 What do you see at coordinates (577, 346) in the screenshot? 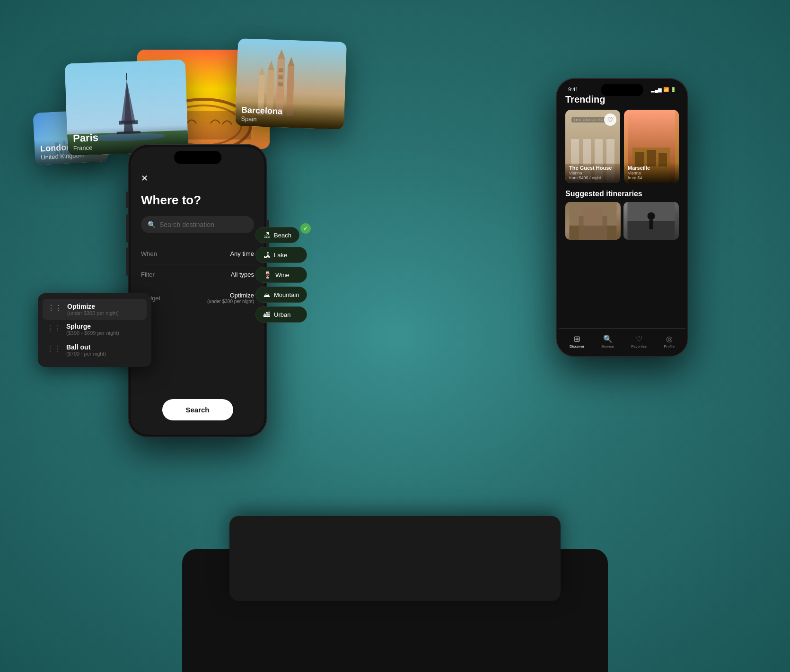
I see `nav-discover-label: Discover` at bounding box center [577, 346].